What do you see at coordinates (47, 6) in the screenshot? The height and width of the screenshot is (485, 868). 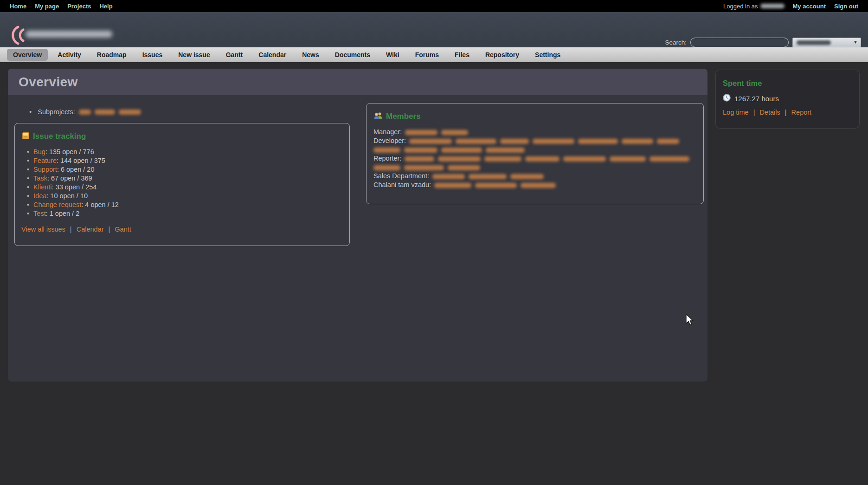 I see `top-link-my-page: My page` at bounding box center [47, 6].